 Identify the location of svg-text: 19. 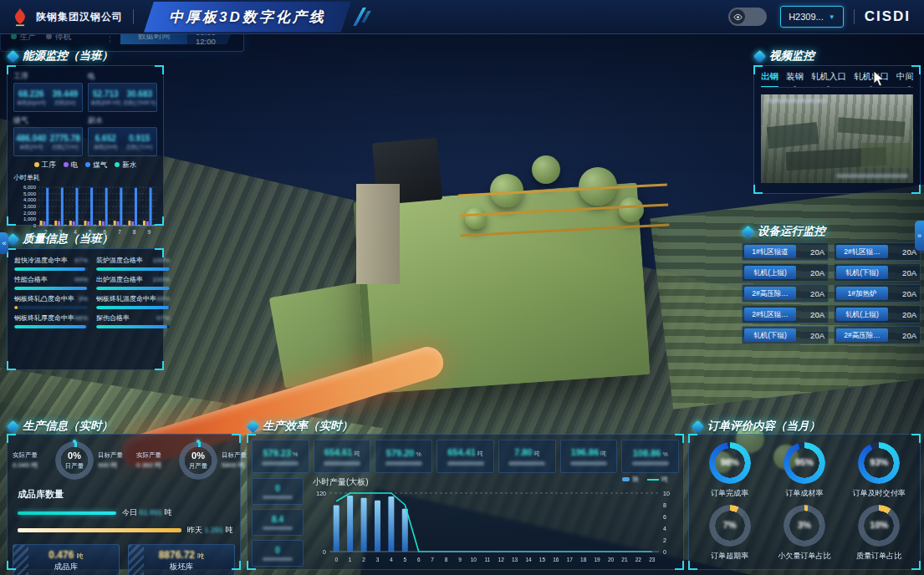
(598, 560).